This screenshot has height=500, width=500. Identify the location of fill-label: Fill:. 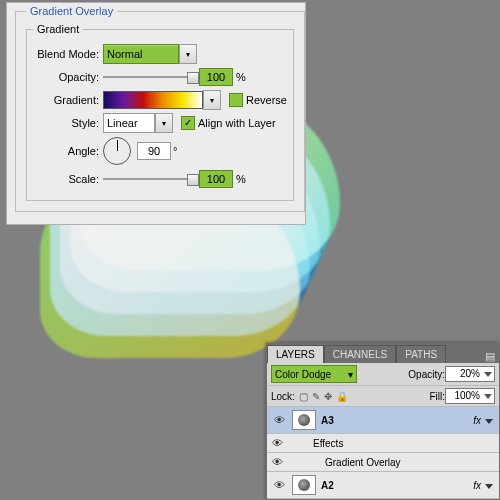
(437, 396).